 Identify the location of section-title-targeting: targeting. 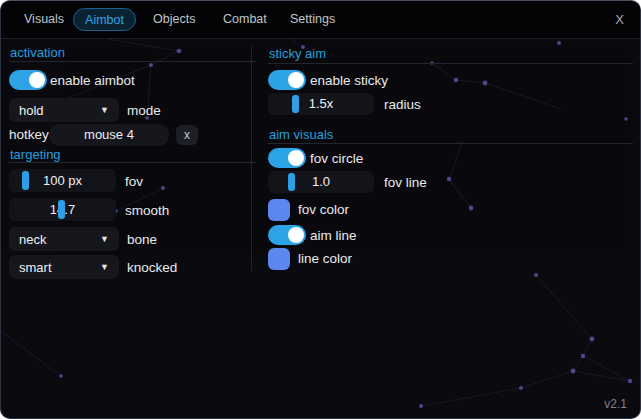
(36, 154).